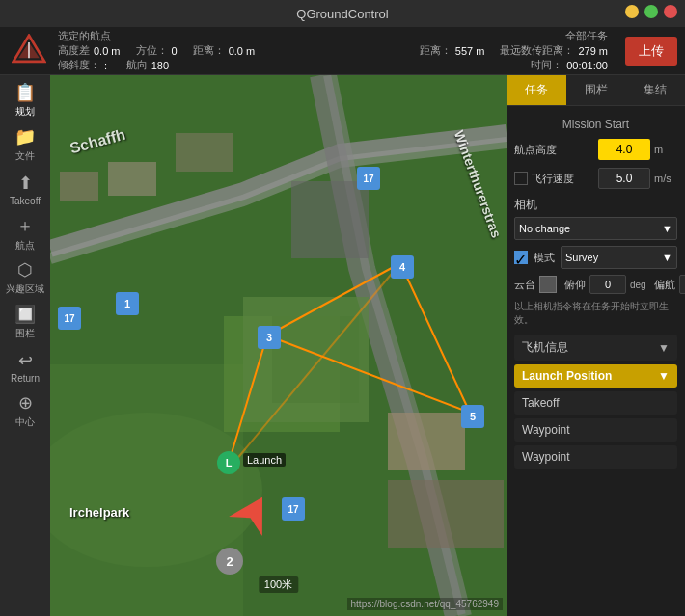 This screenshot has width=685, height=616. I want to click on mode-checkbox: ✓, so click(521, 257).